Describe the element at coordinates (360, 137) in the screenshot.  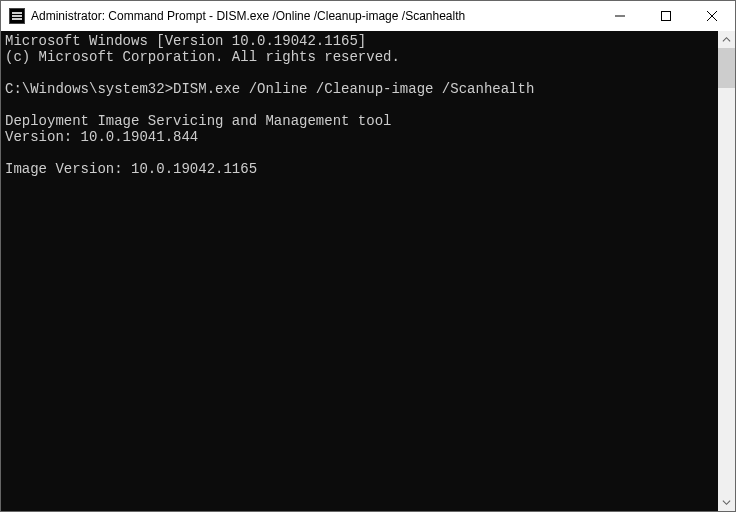
I see `console-line: Version: 10.0.19041.844` at that location.